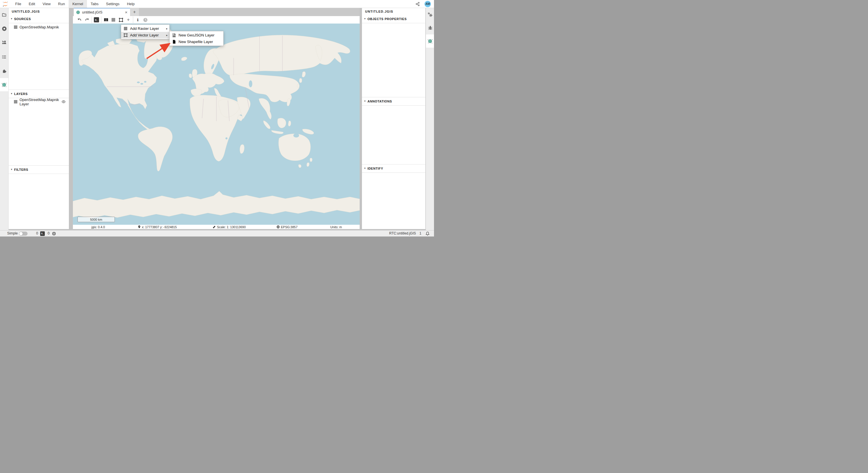 This screenshot has width=868, height=473. Describe the element at coordinates (23, 234) in the screenshot. I see `simple-mode-toggle` at that location.